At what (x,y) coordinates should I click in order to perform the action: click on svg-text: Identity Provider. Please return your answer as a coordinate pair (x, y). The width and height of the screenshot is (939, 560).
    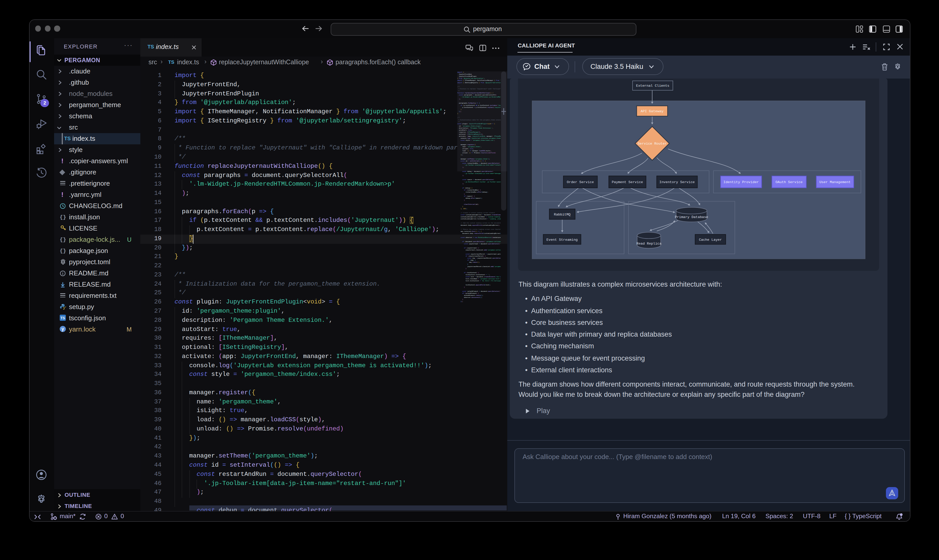
    Looking at the image, I should click on (742, 182).